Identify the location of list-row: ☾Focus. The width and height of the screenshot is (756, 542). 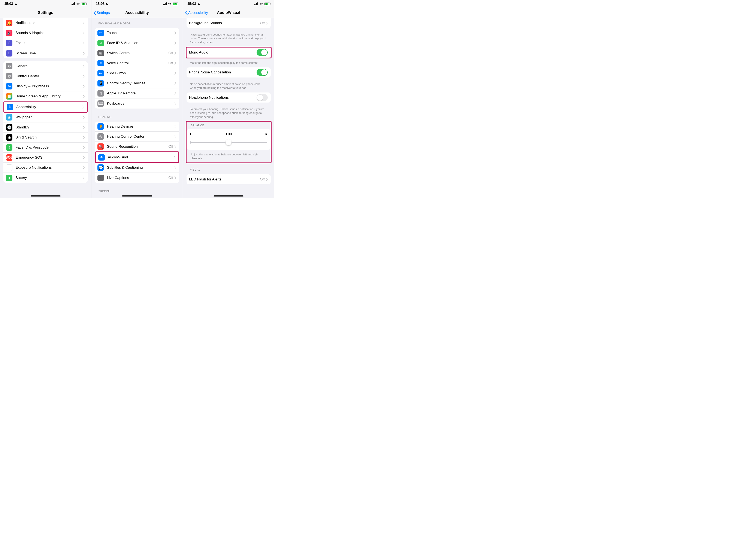
(45, 43).